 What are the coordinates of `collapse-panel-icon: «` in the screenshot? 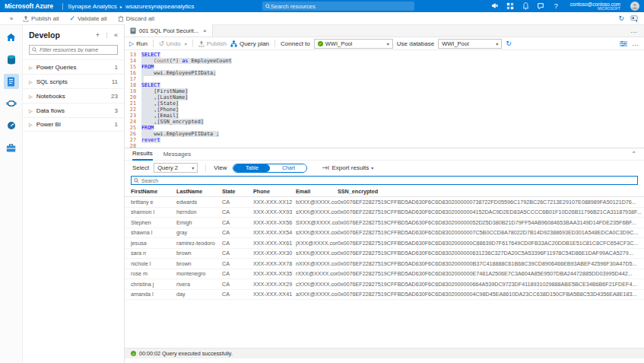 It's located at (116, 35).